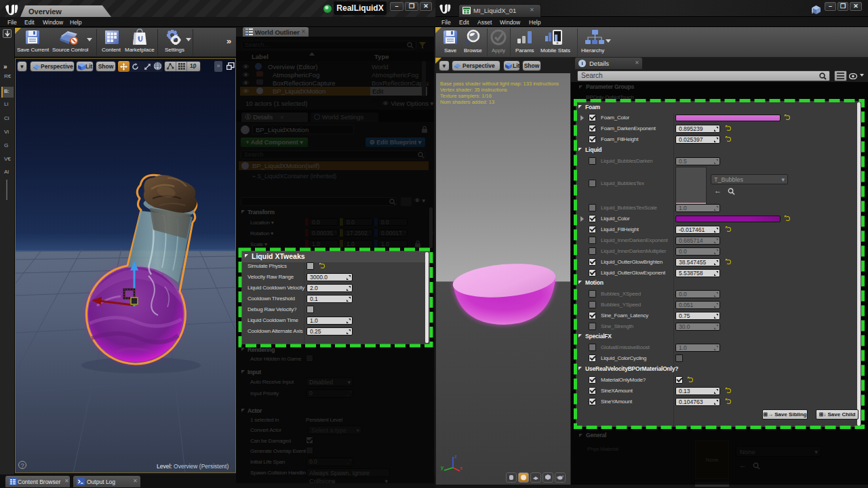 The image size is (868, 488). Describe the element at coordinates (461, 468) in the screenshot. I see `svg-text: x` at that location.